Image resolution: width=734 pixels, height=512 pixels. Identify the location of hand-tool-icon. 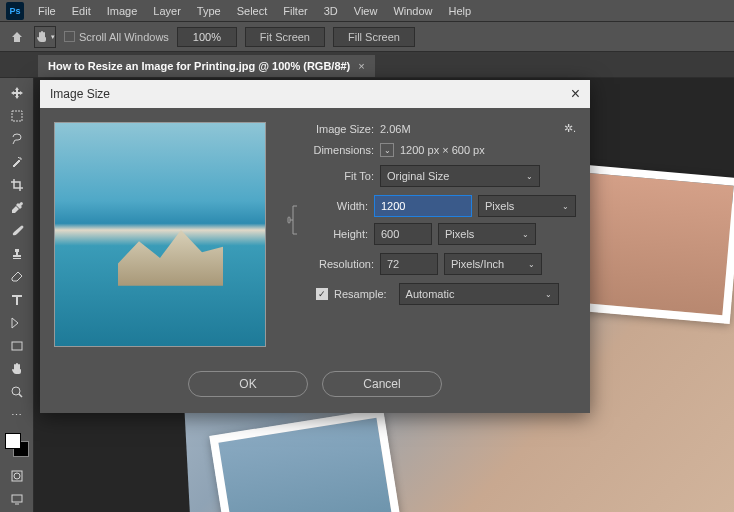
(17, 369).